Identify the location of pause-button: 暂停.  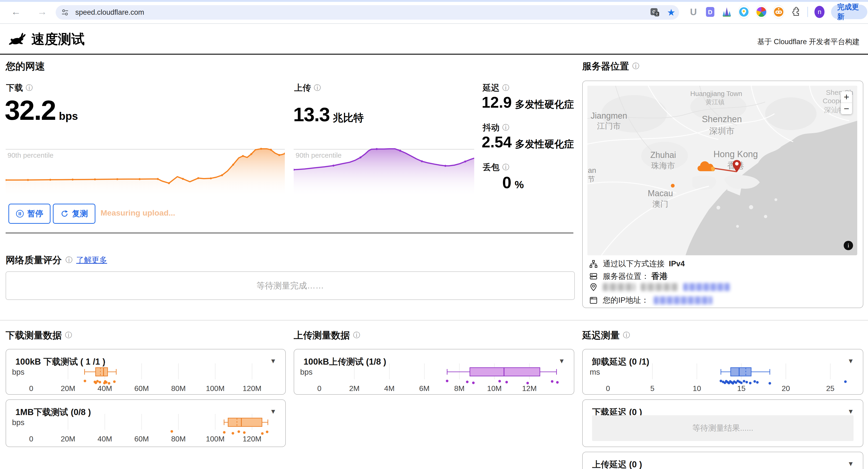
(30, 214).